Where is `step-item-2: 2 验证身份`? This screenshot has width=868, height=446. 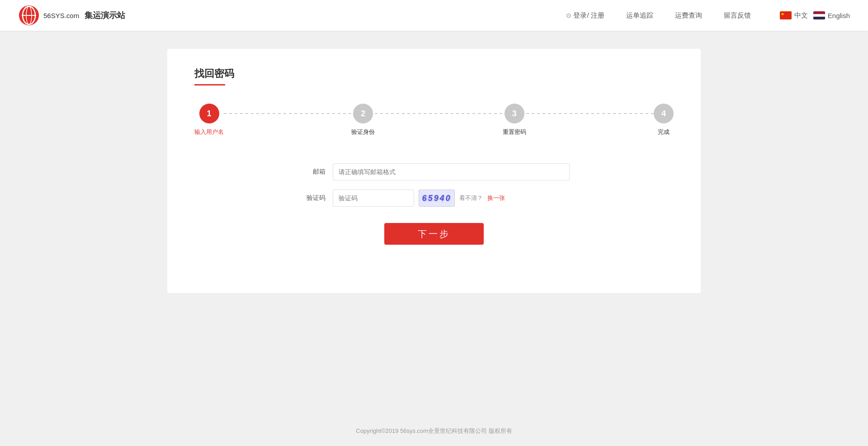
step-item-2: 2 验证身份 is located at coordinates (363, 120).